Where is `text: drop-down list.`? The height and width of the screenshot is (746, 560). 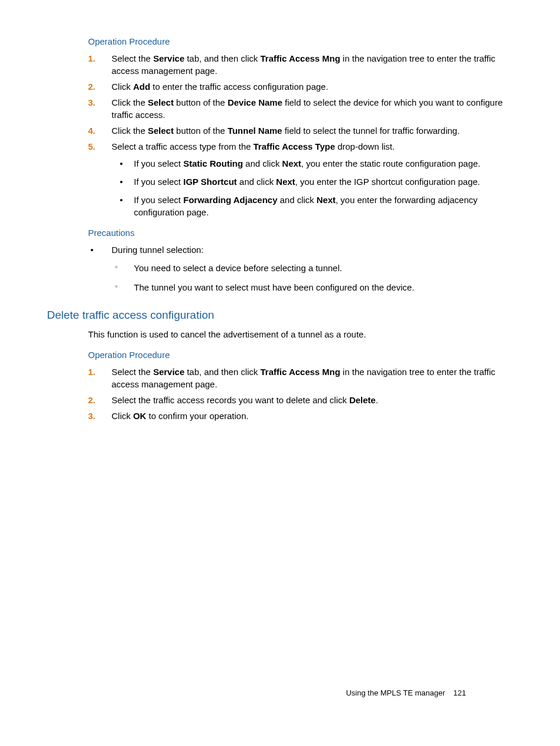
text: drop-down list. is located at coordinates (365, 147).